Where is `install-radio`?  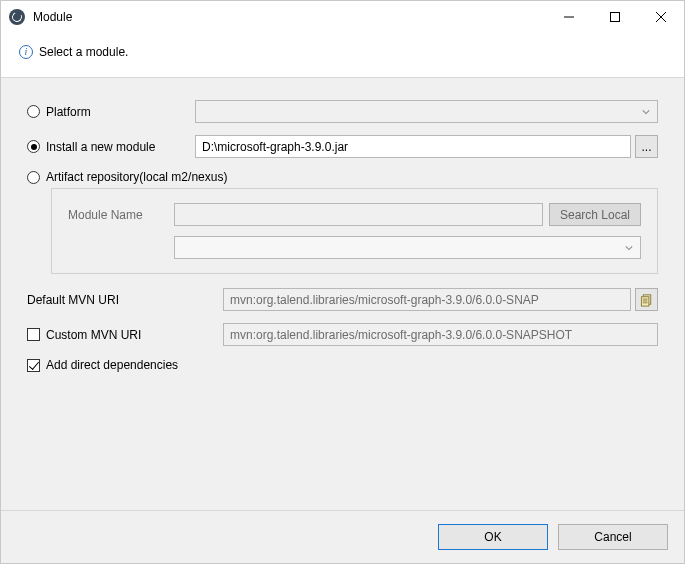
install-radio is located at coordinates (34, 146).